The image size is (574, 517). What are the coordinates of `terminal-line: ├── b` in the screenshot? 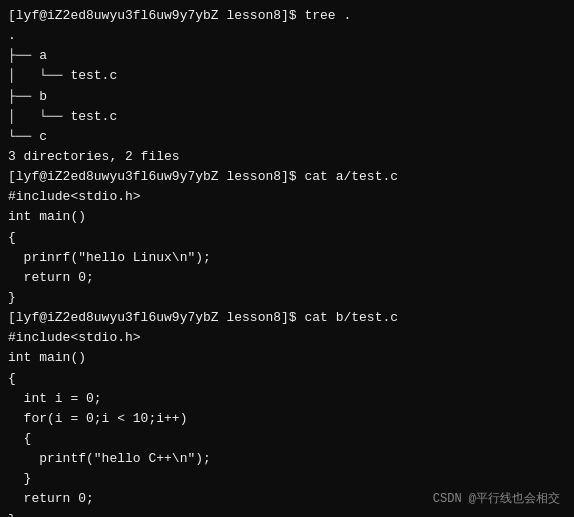 It's located at (287, 97).